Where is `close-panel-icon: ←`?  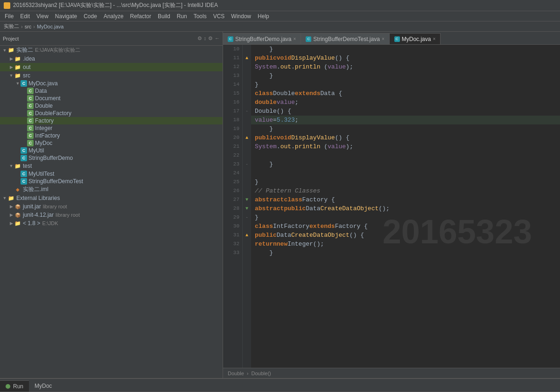 close-panel-icon: ← is located at coordinates (217, 38).